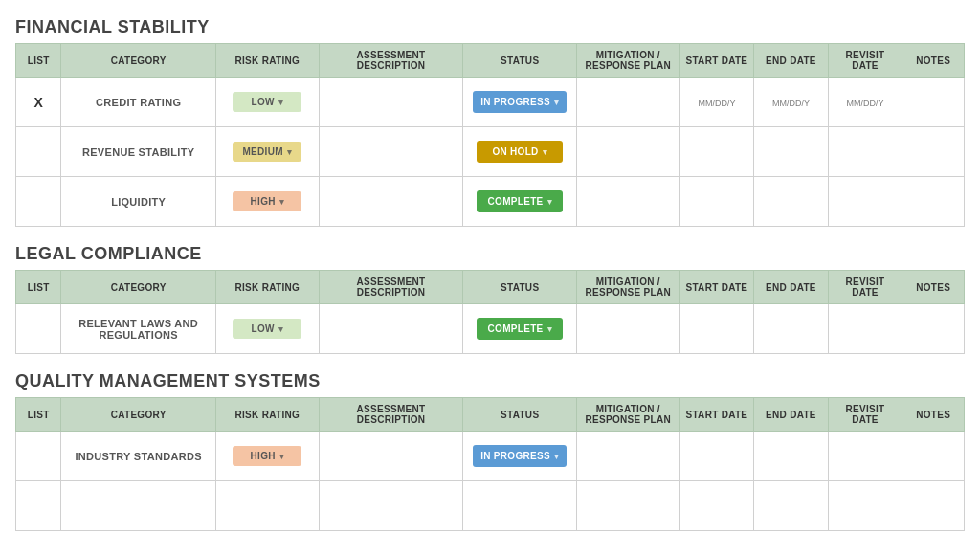 Image resolution: width=980 pixels, height=555 pixels. I want to click on header-end-date: END DATE, so click(791, 287).